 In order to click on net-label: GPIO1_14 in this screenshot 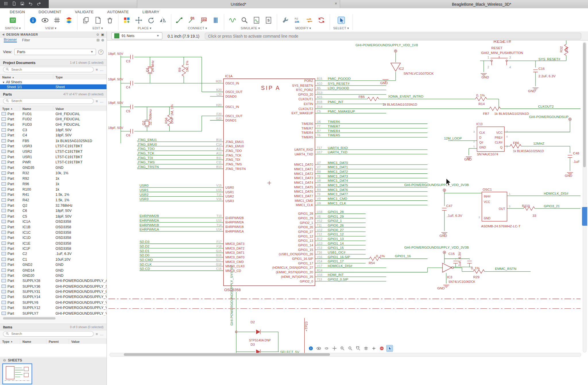, I will do `click(336, 243)`.